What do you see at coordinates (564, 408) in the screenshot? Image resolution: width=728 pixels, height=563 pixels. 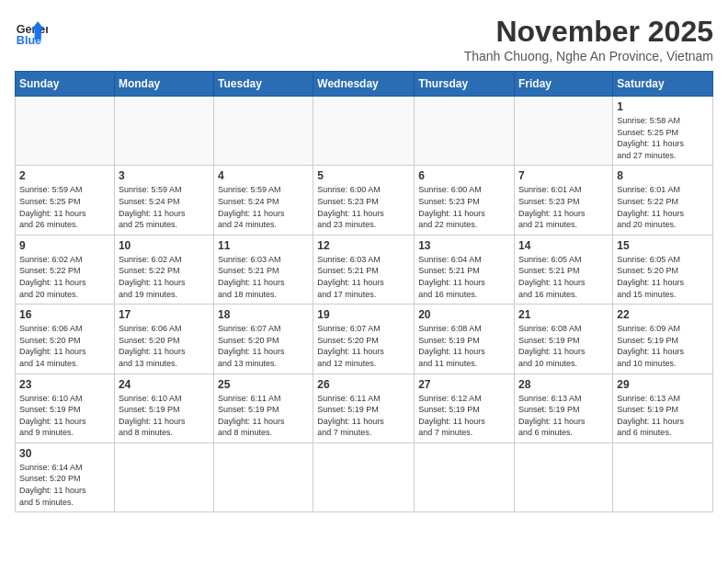 I see `calendar-cell: 28Sunrise: 6:13 AM Sunset: 5:19 PM Dayli…` at bounding box center [564, 408].